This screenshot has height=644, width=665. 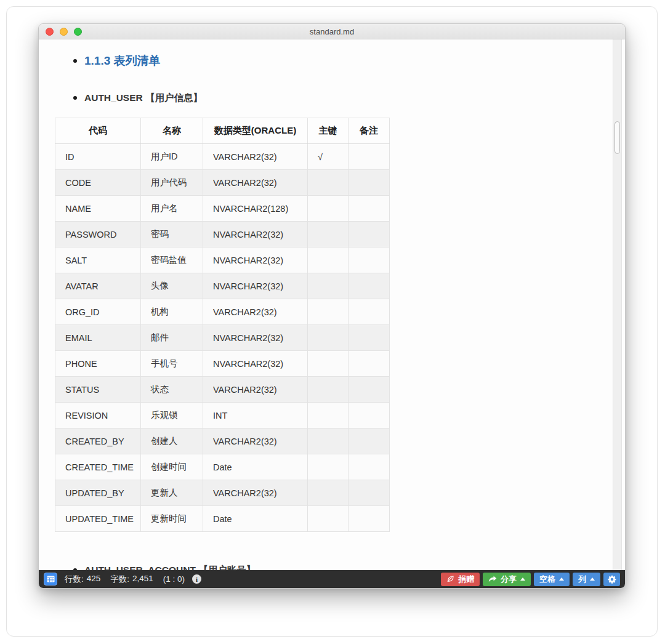 What do you see at coordinates (552, 579) in the screenshot?
I see `space-menu-button: 空格` at bounding box center [552, 579].